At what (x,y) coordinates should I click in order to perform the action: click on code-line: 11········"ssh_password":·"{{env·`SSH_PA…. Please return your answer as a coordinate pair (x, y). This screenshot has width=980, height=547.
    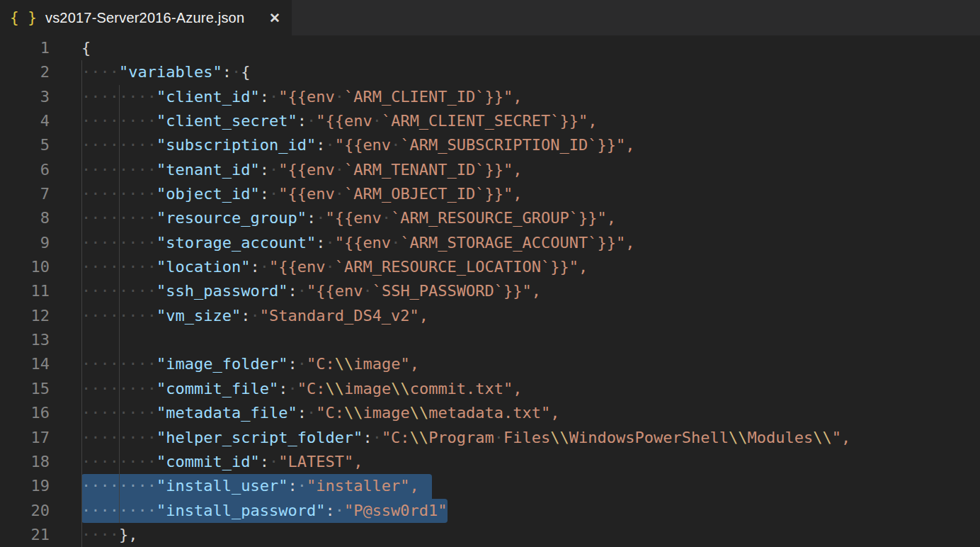
    Looking at the image, I should click on (490, 291).